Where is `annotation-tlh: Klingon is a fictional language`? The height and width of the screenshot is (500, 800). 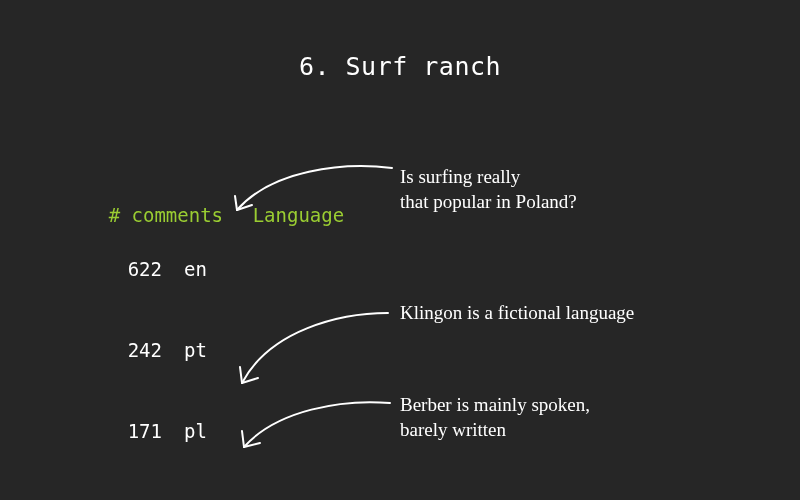
annotation-tlh: Klingon is a fictional language is located at coordinates (517, 312).